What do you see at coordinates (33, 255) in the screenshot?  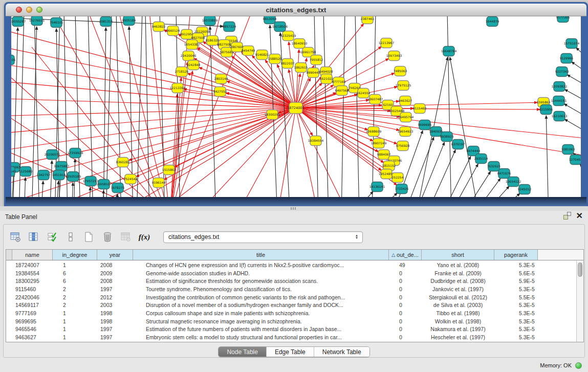 I see `column-header-name: name` at bounding box center [33, 255].